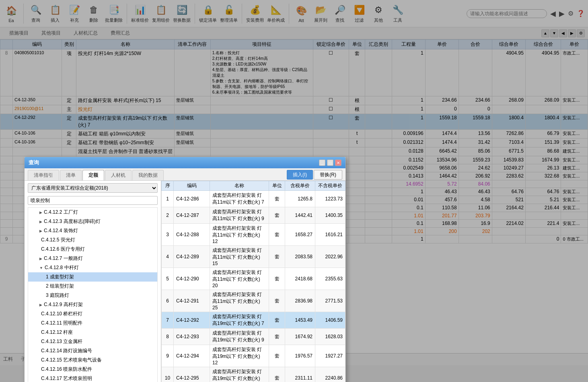 The height and width of the screenshot is (382, 588). I want to click on tree-item: C.4.12.15 艺术喷泉电气设备, so click(93, 360).